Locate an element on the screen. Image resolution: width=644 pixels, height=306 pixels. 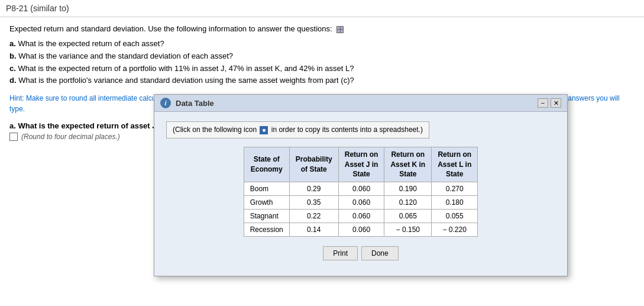
table-cell-r2-c2: 0.060 is located at coordinates (361, 217).